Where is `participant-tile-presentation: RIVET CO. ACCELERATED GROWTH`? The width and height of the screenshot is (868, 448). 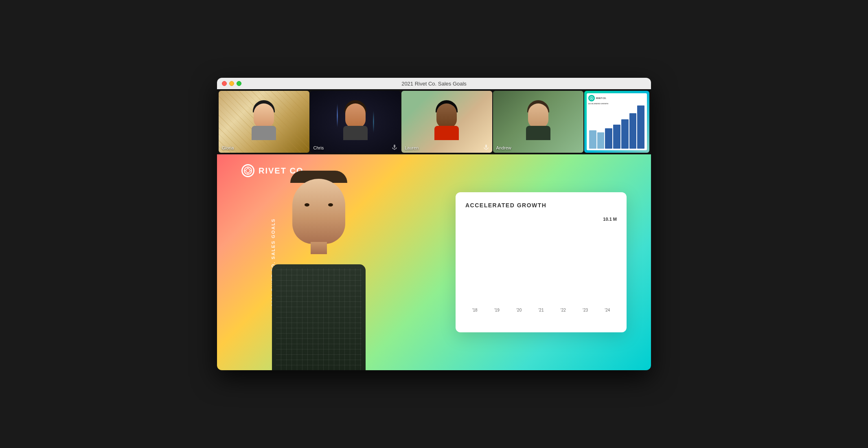
participant-tile-presentation: RIVET CO. ACCELERATED GROWTH is located at coordinates (617, 122).